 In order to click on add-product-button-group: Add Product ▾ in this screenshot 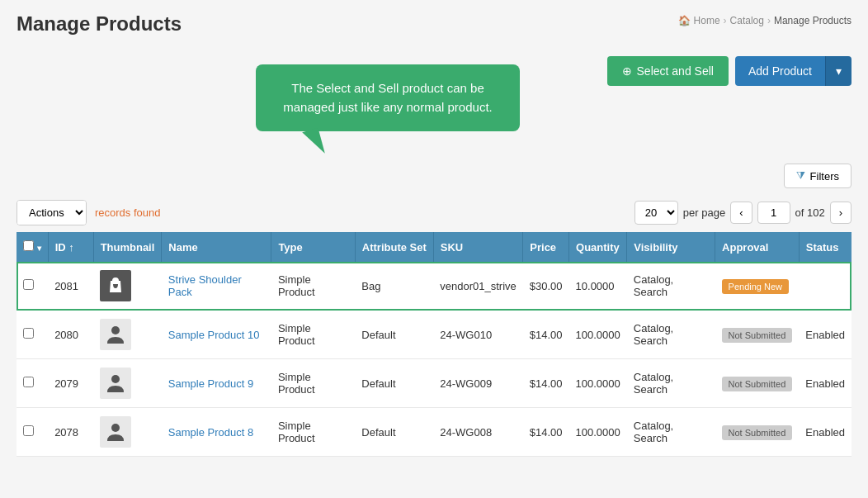, I will do `click(794, 71)`.